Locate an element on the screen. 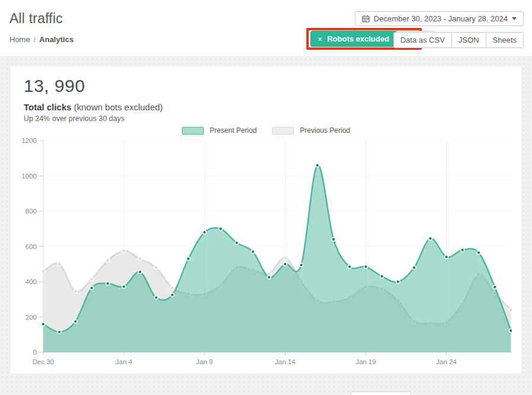 The width and height of the screenshot is (532, 395). x-tick-label: Jan 14 is located at coordinates (286, 362).